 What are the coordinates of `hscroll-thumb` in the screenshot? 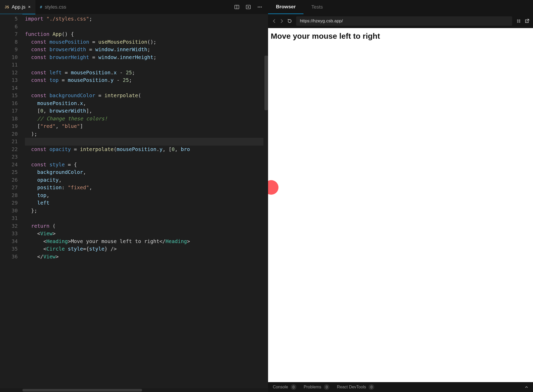 It's located at (82, 390).